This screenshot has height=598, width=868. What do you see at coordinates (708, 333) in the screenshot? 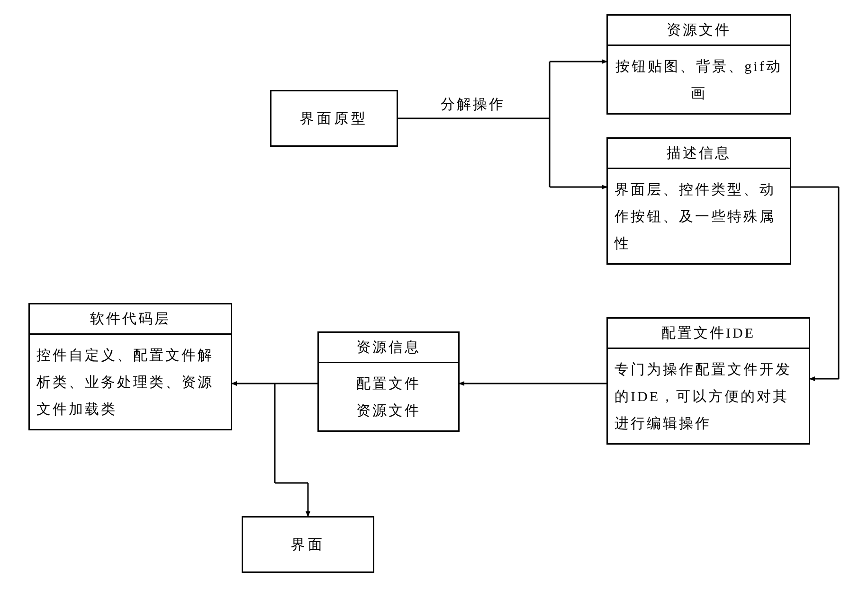
I see `box-config-ide-title: 配置文件IDE` at bounding box center [708, 333].